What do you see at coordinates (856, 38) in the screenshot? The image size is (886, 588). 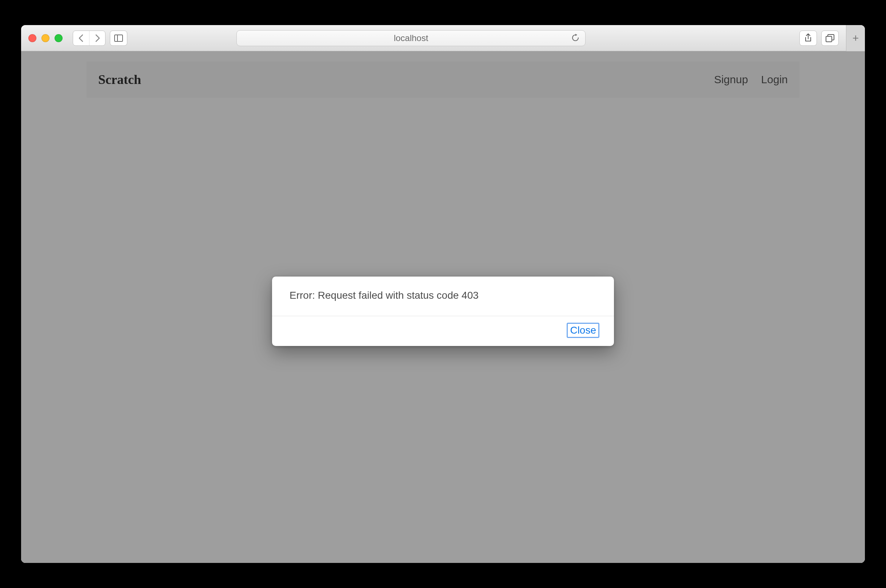 I see `new-tab-button: +` at bounding box center [856, 38].